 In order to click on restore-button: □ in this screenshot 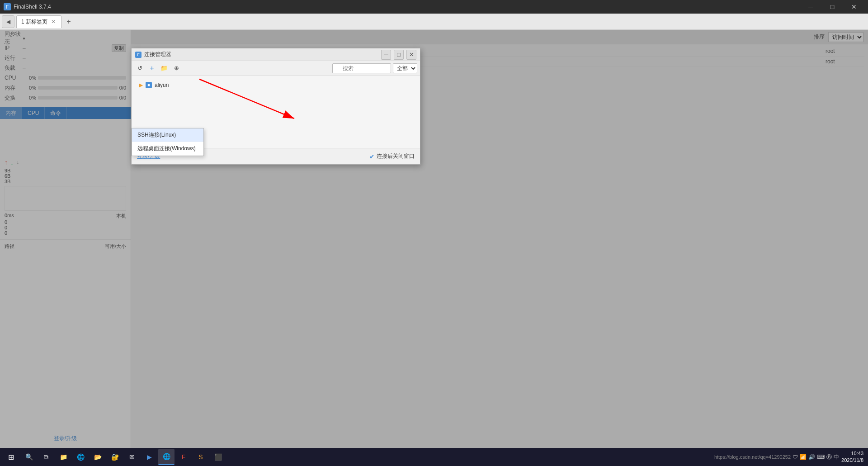, I will do `click(832, 7)`.